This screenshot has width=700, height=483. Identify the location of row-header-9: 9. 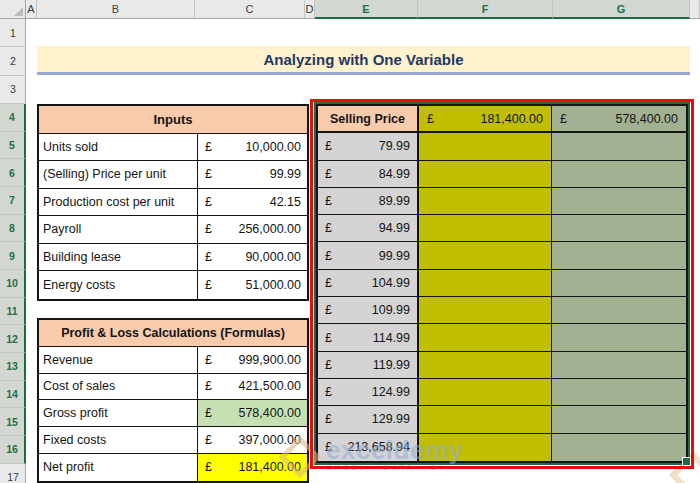
(13, 256).